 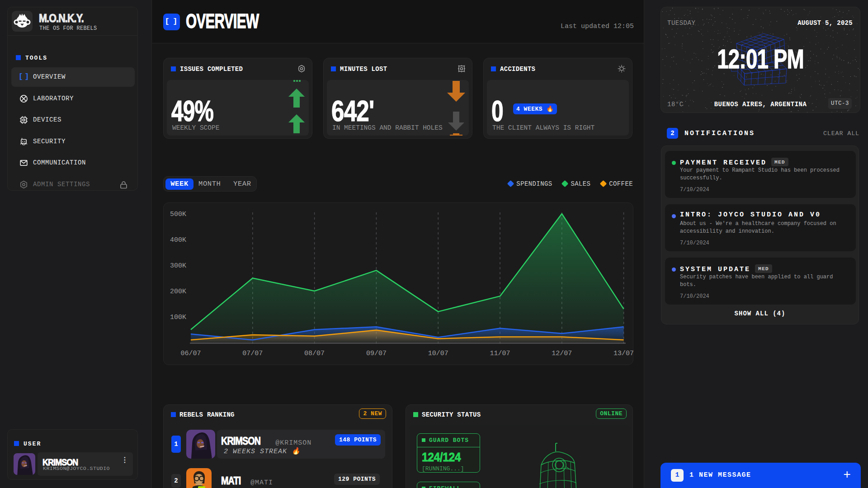 What do you see at coordinates (178, 240) in the screenshot?
I see `svg-text: 400K` at bounding box center [178, 240].